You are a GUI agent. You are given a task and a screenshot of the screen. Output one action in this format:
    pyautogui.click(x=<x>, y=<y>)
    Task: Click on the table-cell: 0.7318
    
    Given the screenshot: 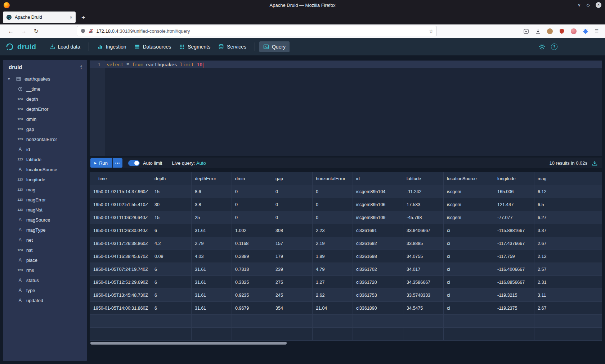 What is the action you would take?
    pyautogui.click(x=252, y=269)
    